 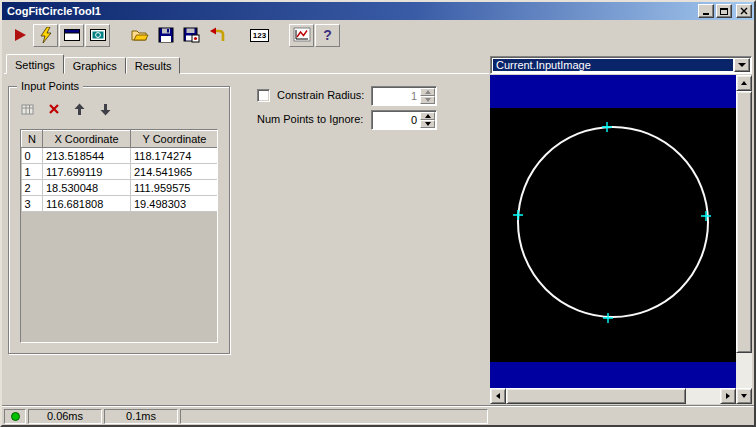 I want to click on num-points-ignore-label: Num Points to Ignore:, so click(x=310, y=119).